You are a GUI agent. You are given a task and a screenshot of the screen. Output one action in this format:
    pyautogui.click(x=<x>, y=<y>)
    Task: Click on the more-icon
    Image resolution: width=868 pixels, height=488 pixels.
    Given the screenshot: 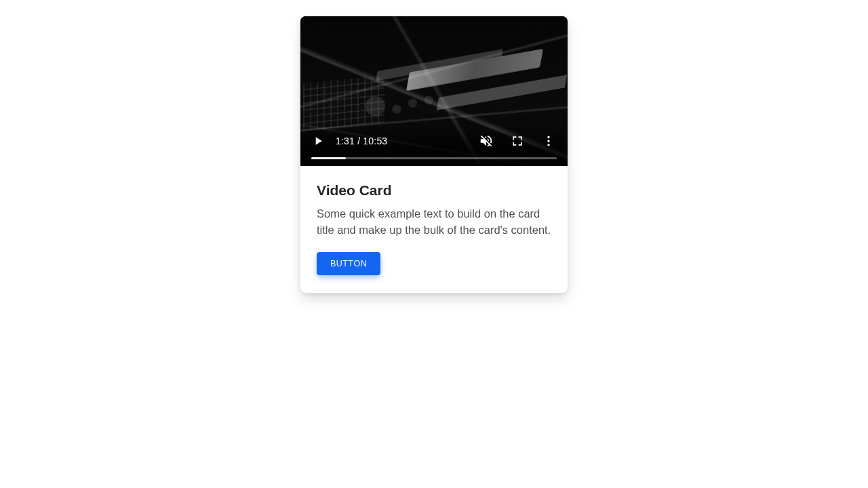 What is the action you would take?
    pyautogui.click(x=549, y=141)
    